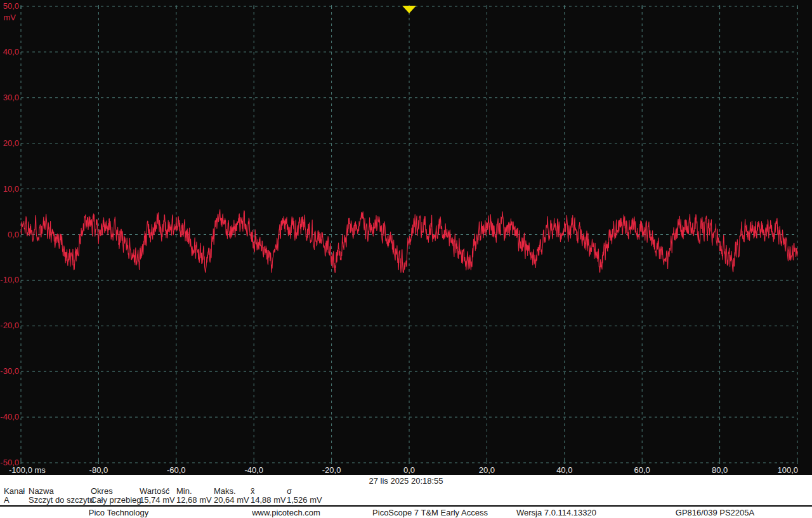 The width and height of the screenshot is (812, 518). What do you see at coordinates (565, 470) in the screenshot?
I see `x-tick-label: 40,0` at bounding box center [565, 470].